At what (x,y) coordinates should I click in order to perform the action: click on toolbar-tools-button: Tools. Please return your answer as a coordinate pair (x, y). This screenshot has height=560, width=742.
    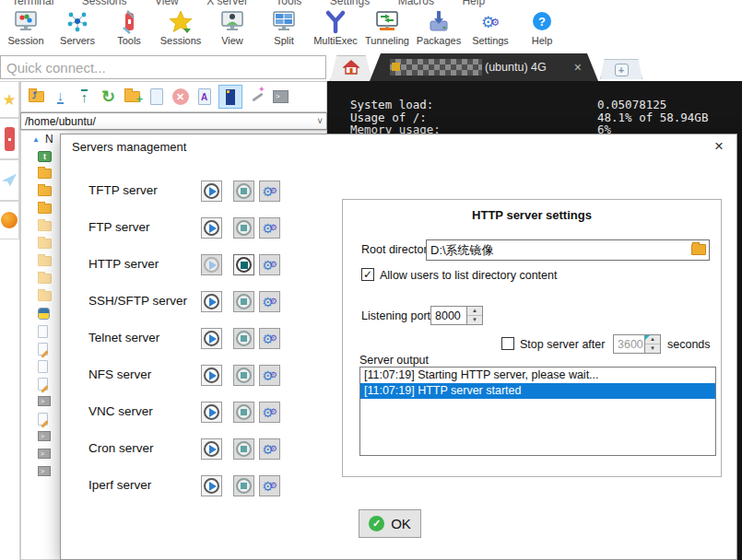
    Looking at the image, I should click on (129, 30).